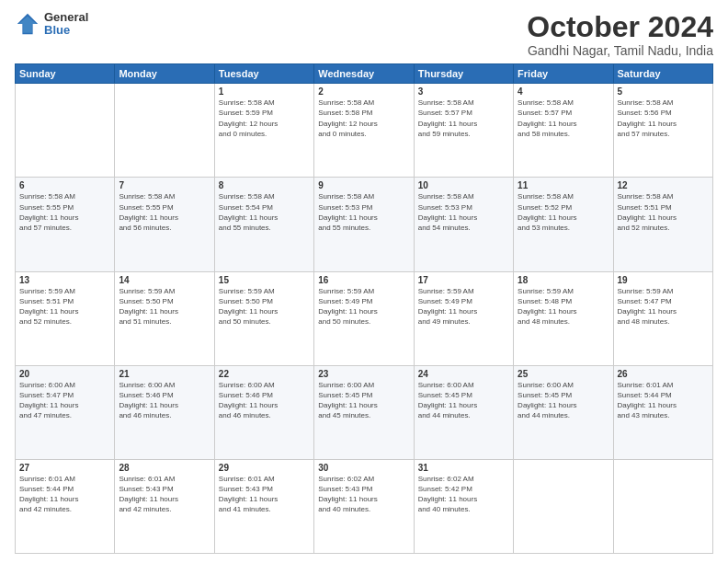  I want to click on day-info: Sunrise: 5:58 AM Sunset: 5:59 PM Dayligh…, so click(265, 118).